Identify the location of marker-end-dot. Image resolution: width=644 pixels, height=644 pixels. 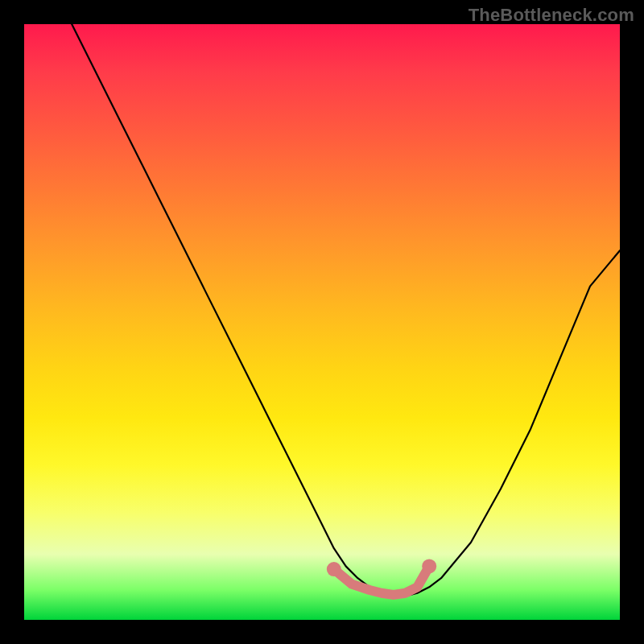
(429, 566).